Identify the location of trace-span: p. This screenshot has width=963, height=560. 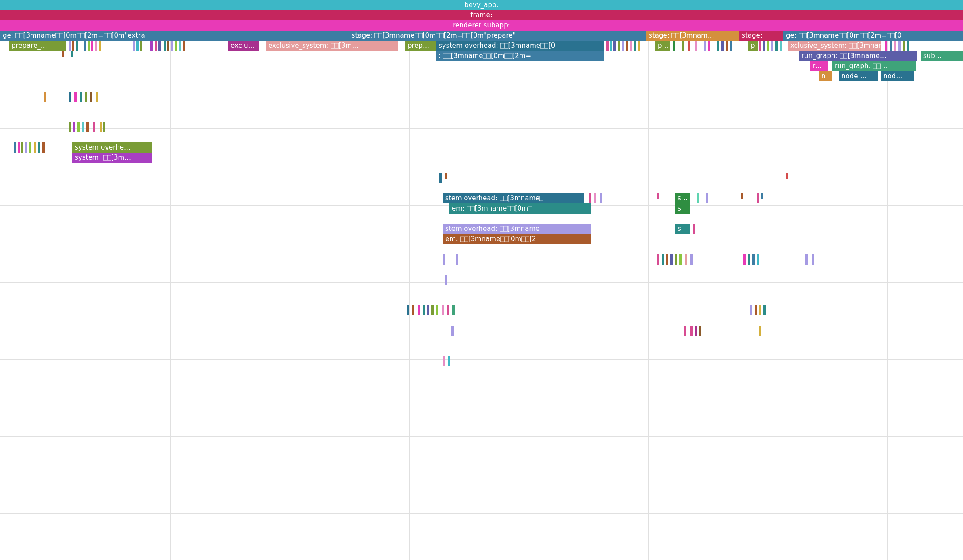
(753, 46).